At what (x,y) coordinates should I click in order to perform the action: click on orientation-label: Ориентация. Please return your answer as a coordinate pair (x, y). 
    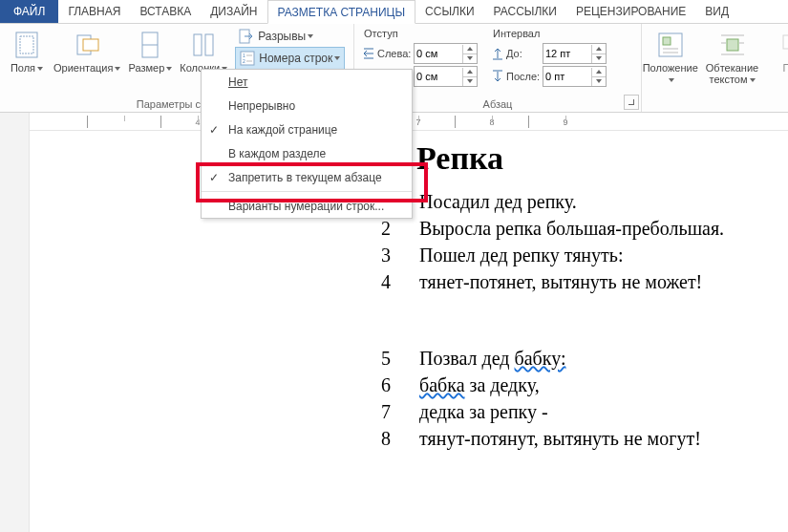
    Looking at the image, I should click on (87, 68).